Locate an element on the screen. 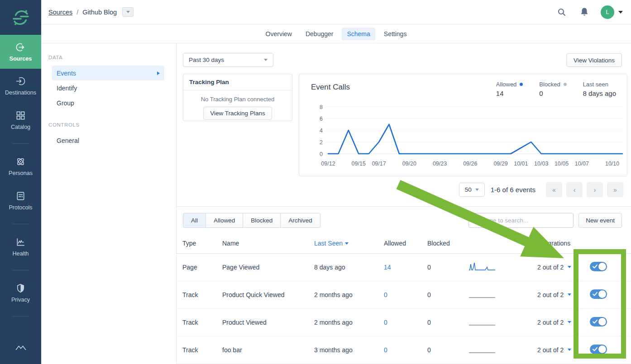 Image resolution: width=631 pixels, height=364 pixels. privacy-icon is located at coordinates (21, 288).